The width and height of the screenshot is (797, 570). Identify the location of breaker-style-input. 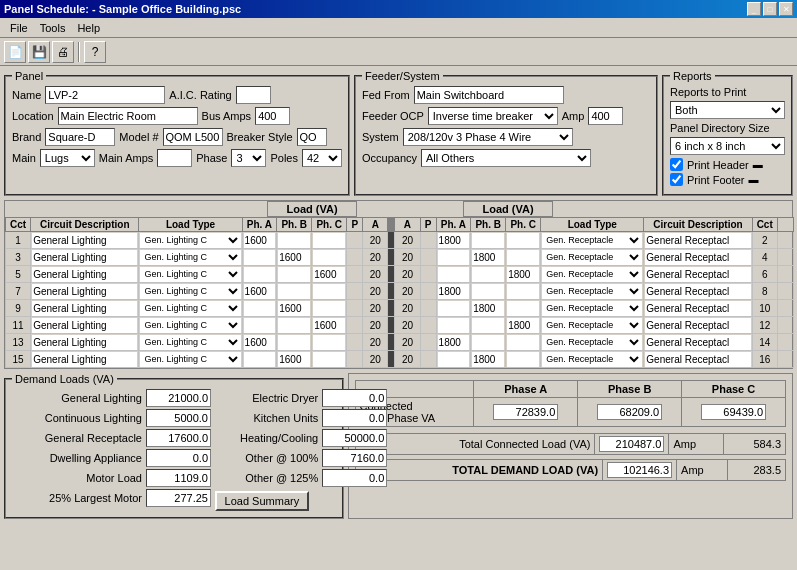
(312, 137).